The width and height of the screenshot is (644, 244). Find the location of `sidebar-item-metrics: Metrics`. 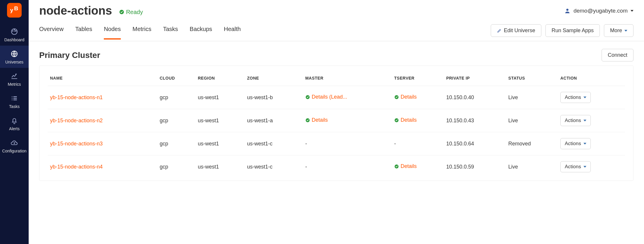

sidebar-item-metrics: Metrics is located at coordinates (14, 79).